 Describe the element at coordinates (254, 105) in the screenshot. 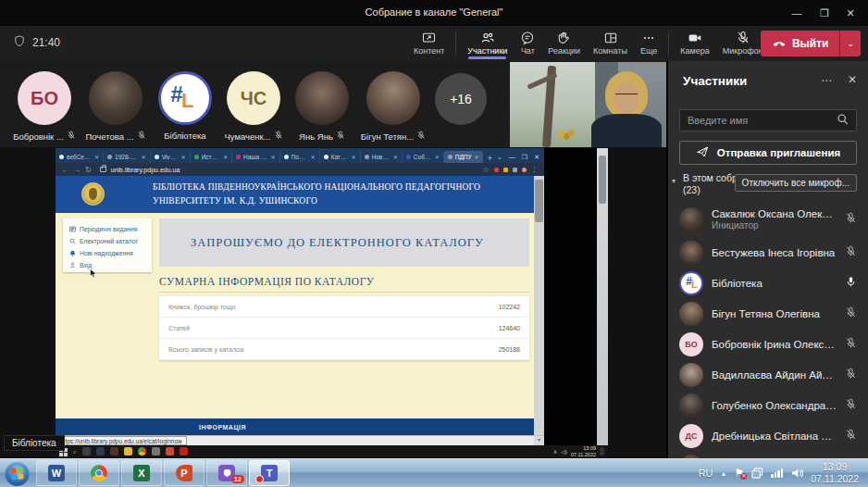

I see `participant-tile: ЧСЧумаченк...` at that location.